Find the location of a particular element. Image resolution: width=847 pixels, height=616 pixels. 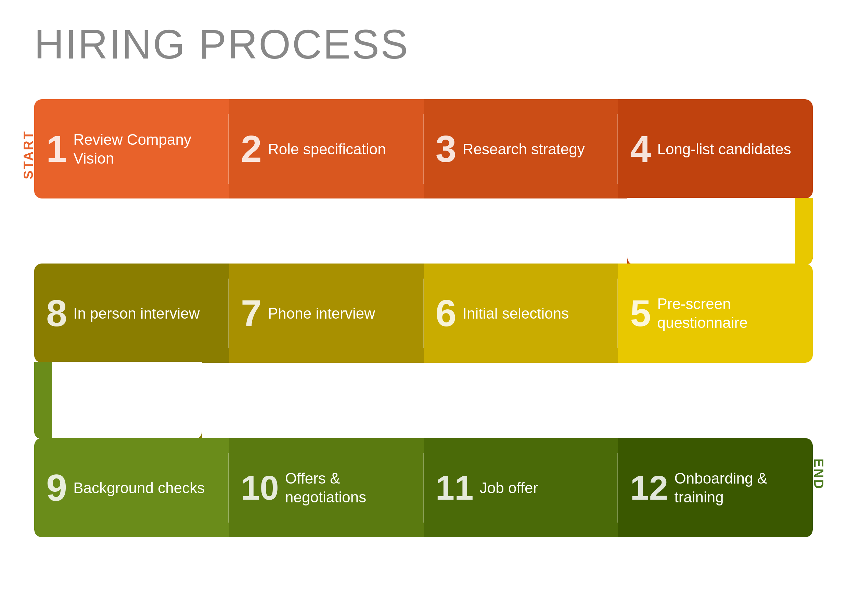

step-11: 11 Job offer is located at coordinates (521, 488).